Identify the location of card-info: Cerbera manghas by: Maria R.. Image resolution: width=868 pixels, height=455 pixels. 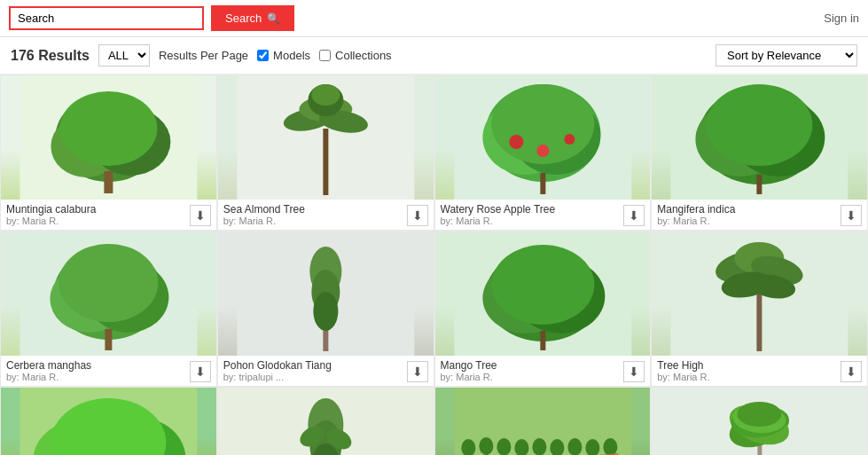
(96, 371).